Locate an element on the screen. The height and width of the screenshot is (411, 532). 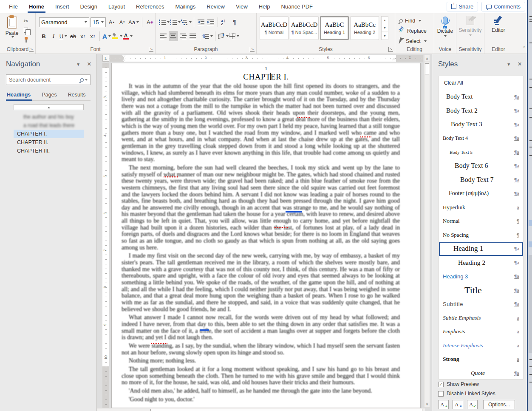
navigation-tab: Pages is located at coordinates (50, 95).